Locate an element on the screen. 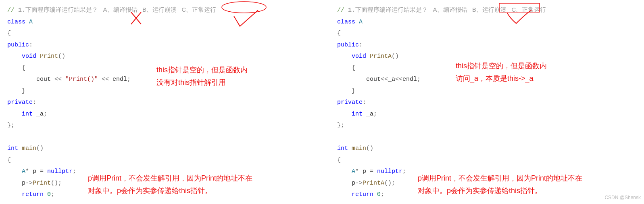 The width and height of the screenshot is (644, 204). annotation-bottom-left: p调用Print，不会发生解引用，因为Print的地址不在 对象中。p会作为实参… is located at coordinates (170, 184).